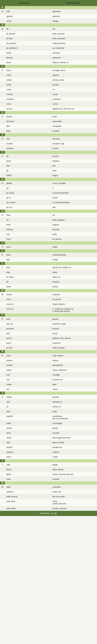  Describe the element at coordinates (74, 75) in the screenshot. I see `row-portuguese: agarrar` at that location.